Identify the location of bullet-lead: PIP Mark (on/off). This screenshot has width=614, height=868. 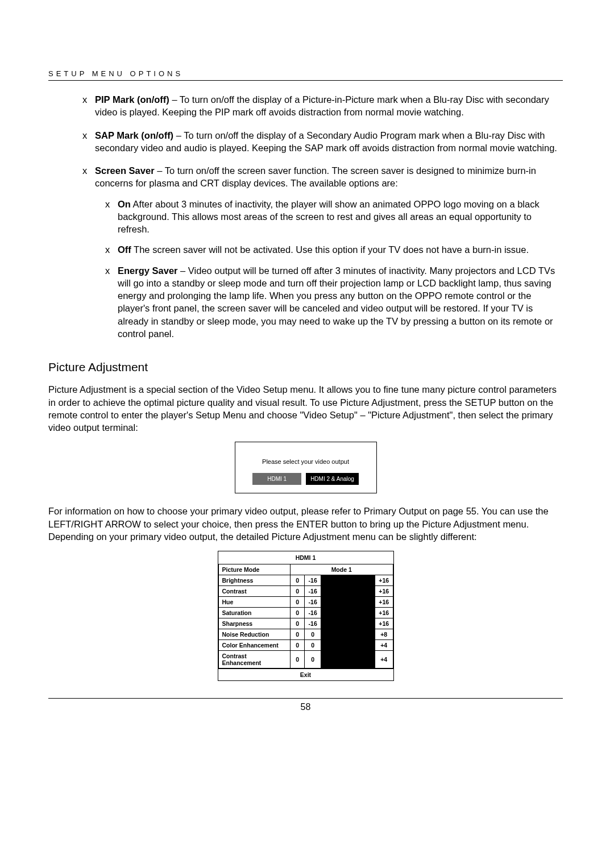
(132, 99).